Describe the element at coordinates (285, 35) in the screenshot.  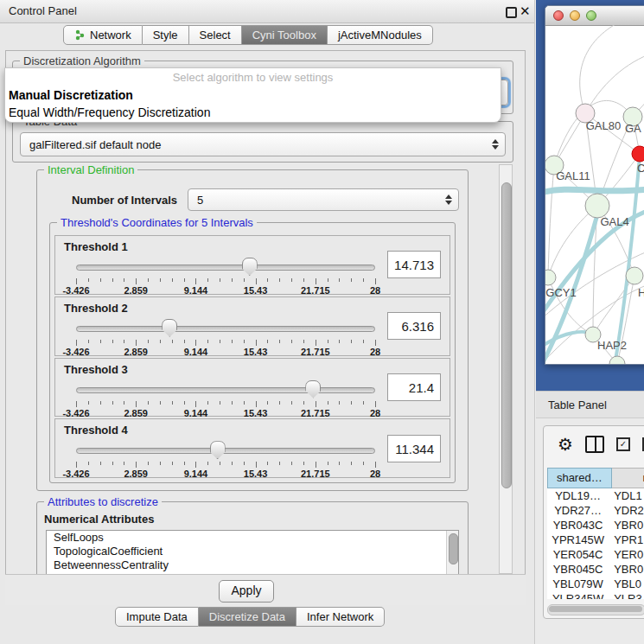
I see `tab-cyni-toolbox: Cyni Toolbox` at that location.